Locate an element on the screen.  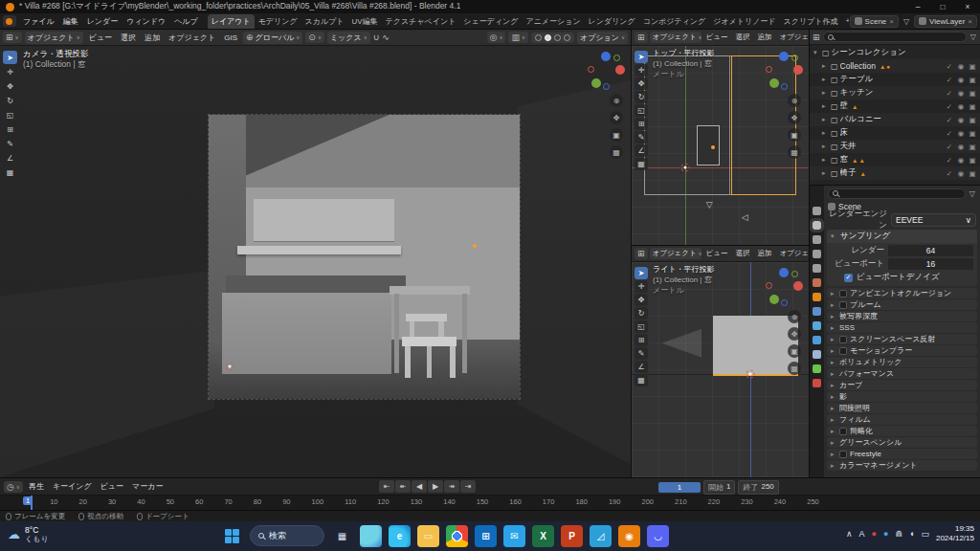
bed-plan-object is located at coordinates (708, 145).